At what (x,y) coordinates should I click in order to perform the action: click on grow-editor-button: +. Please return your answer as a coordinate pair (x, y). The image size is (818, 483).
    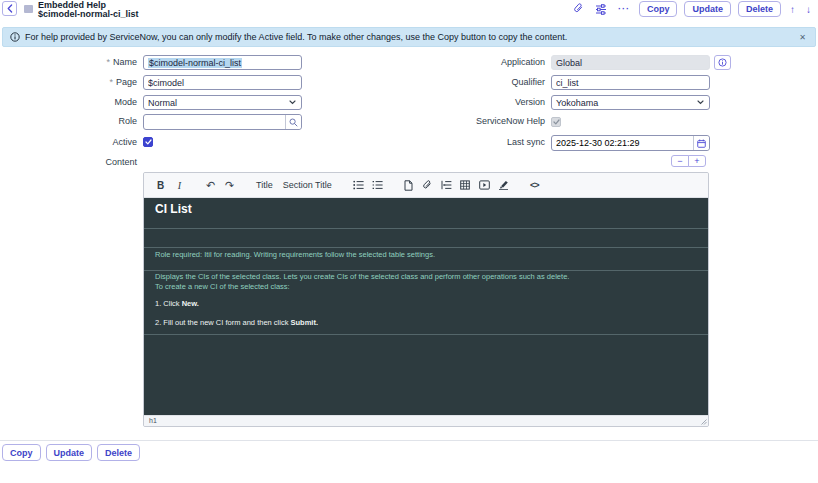
    Looking at the image, I should click on (697, 161).